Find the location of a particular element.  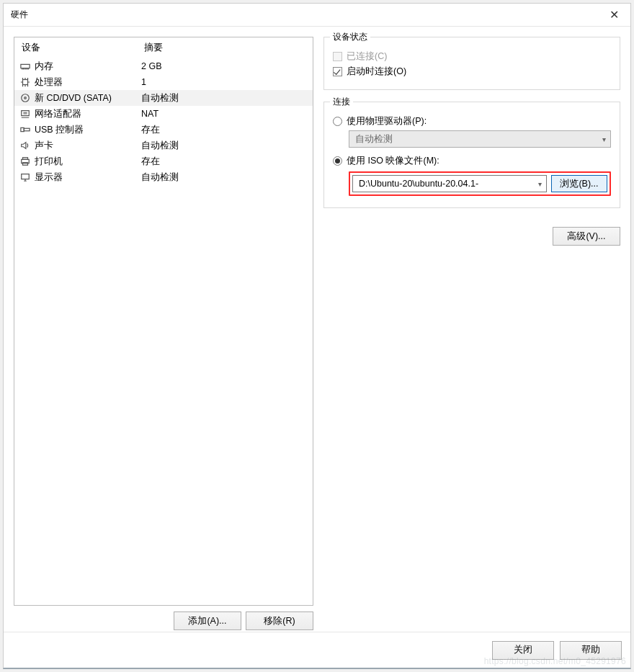

display-icon is located at coordinates (25, 177).